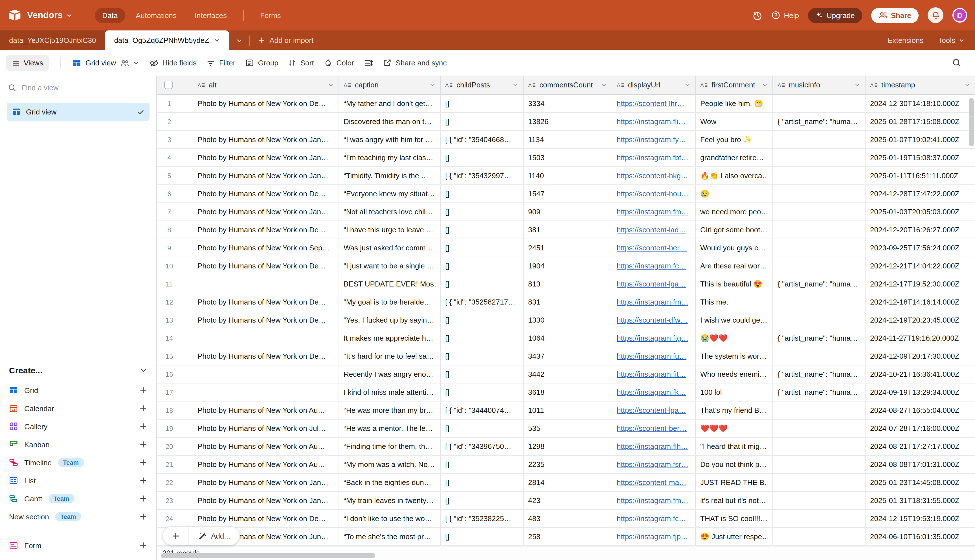 The width and height of the screenshot is (975, 560). What do you see at coordinates (482, 175) in the screenshot?
I see `cell-childPosts: [ { "id": "35432997…` at bounding box center [482, 175].